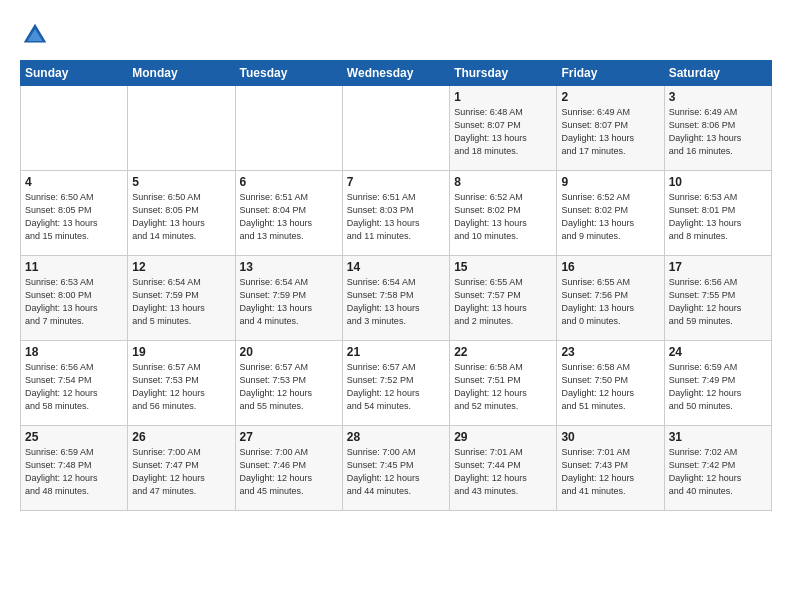 The image size is (792, 612). Describe the element at coordinates (74, 468) in the screenshot. I see `calendar-cell: 25Sunrise: 6:59 AM Sunset: 7:48 PM Dayli…` at that location.